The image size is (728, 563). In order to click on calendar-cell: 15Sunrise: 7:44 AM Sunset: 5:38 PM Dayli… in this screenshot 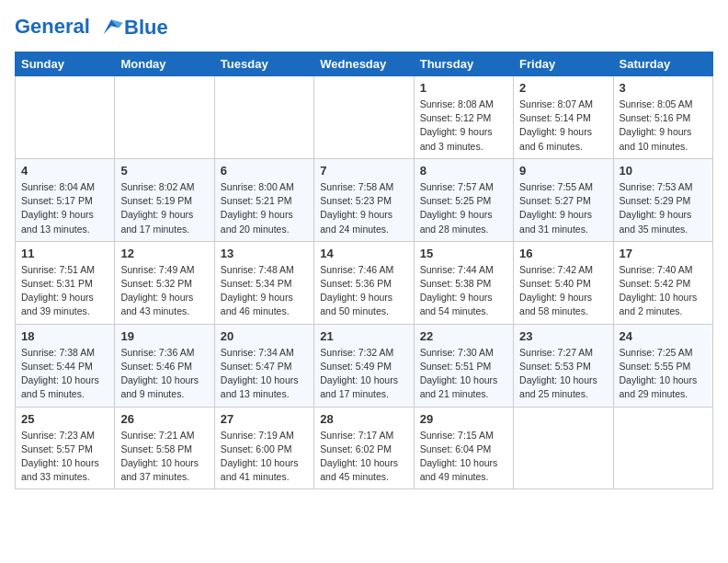, I will do `click(463, 282)`.